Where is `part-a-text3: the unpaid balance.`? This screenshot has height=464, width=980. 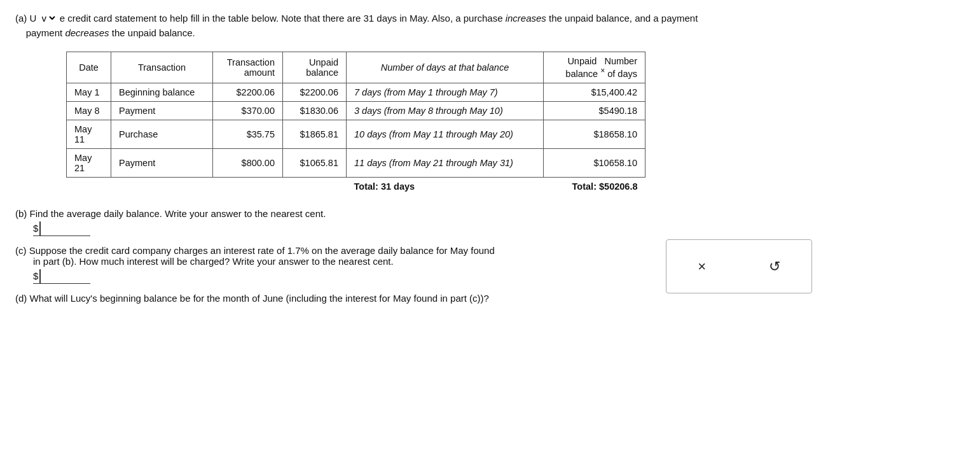
part-a-text3: the unpaid balance. is located at coordinates (154, 33).